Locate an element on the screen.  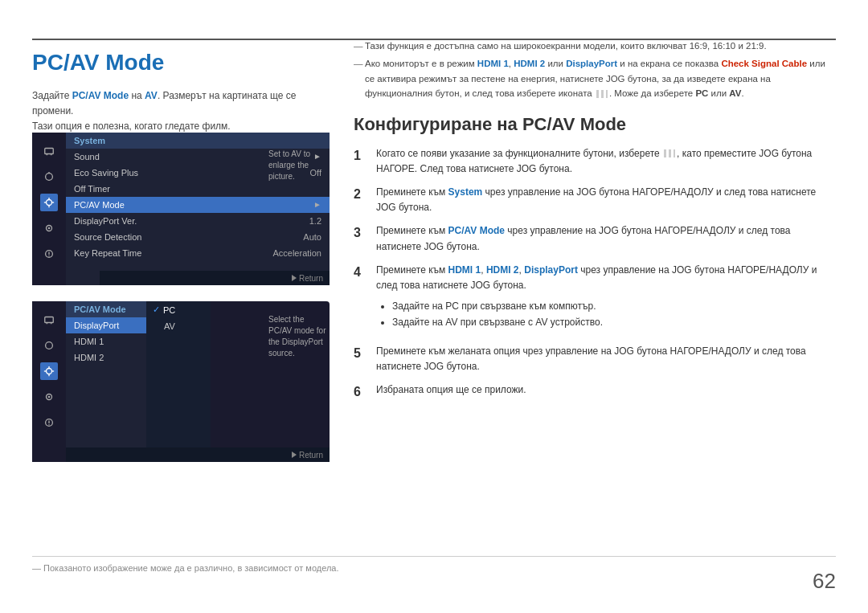
footnote: — Показаното изображение може да е разли… is located at coordinates (186, 568).